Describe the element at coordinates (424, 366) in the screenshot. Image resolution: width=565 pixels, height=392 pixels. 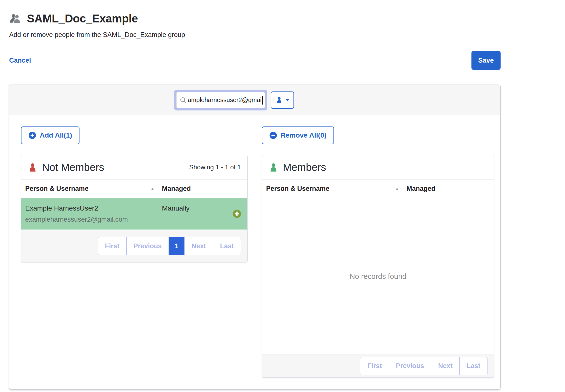
I see `members-pagination: First Previous Next Last` at that location.